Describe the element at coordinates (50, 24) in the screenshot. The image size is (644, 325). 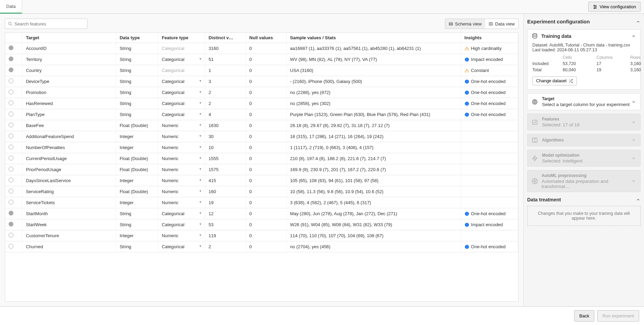
I see `search-input` at that location.